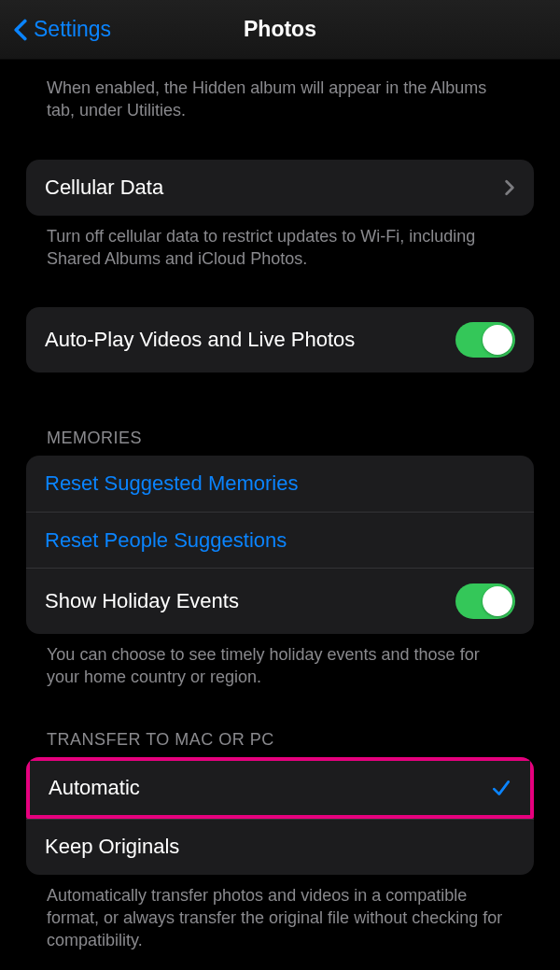  What do you see at coordinates (172, 484) in the screenshot?
I see `reset-suggested-label: Reset Suggested Memories` at bounding box center [172, 484].